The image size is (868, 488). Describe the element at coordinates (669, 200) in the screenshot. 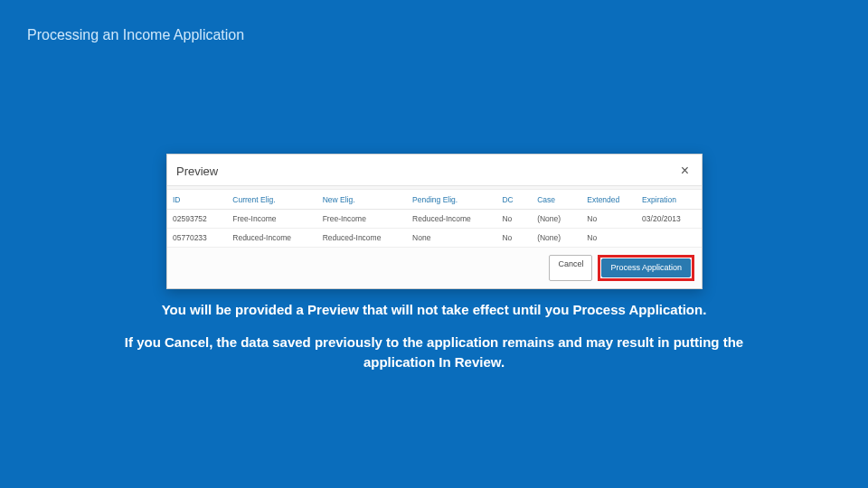

I see `col-expiration: Expiration` at that location.